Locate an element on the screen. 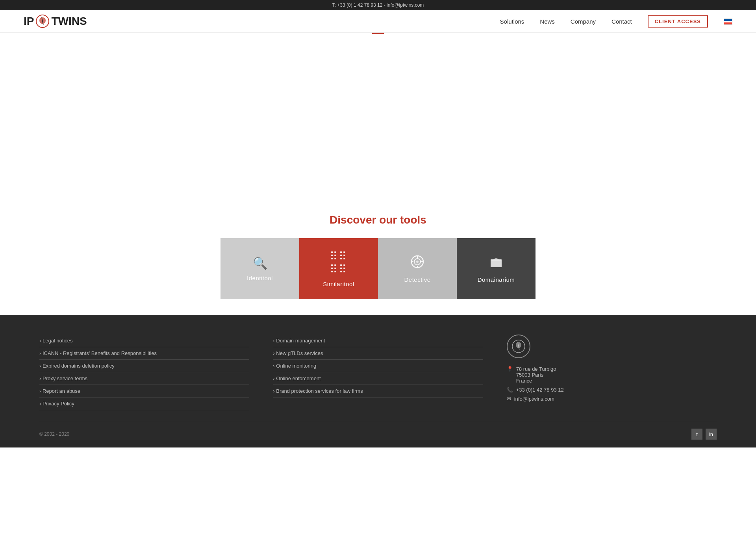 The height and width of the screenshot is (551, 756). footer-links-2: Domain management New gTLDs services Onl… is located at coordinates (378, 366).